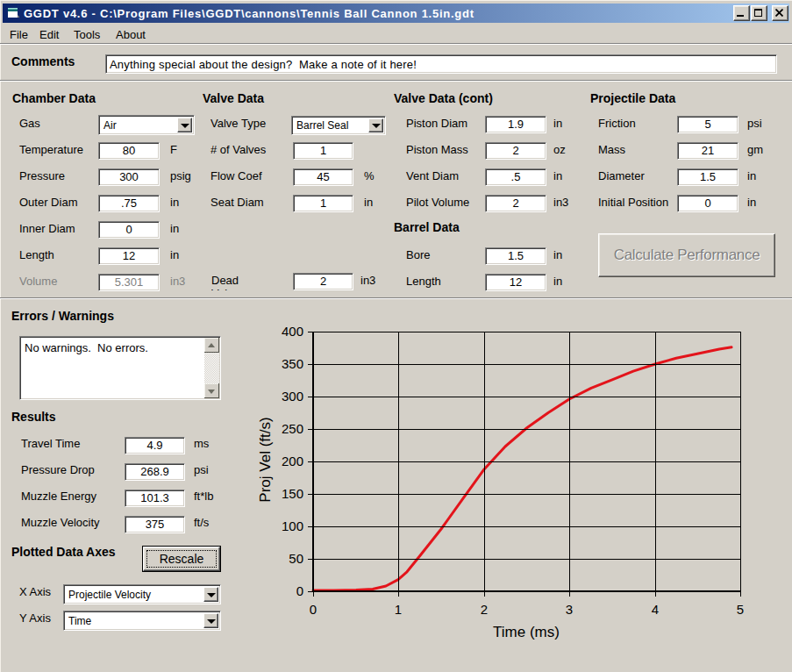 Image resolution: width=792 pixels, height=672 pixels. Describe the element at coordinates (293, 526) in the screenshot. I see `svg-text: 100` at that location.